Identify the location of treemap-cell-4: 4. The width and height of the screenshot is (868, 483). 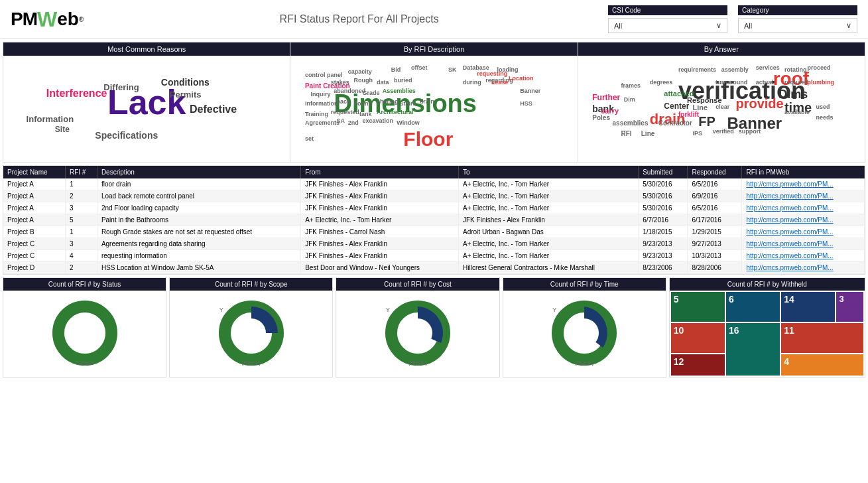
(822, 365).